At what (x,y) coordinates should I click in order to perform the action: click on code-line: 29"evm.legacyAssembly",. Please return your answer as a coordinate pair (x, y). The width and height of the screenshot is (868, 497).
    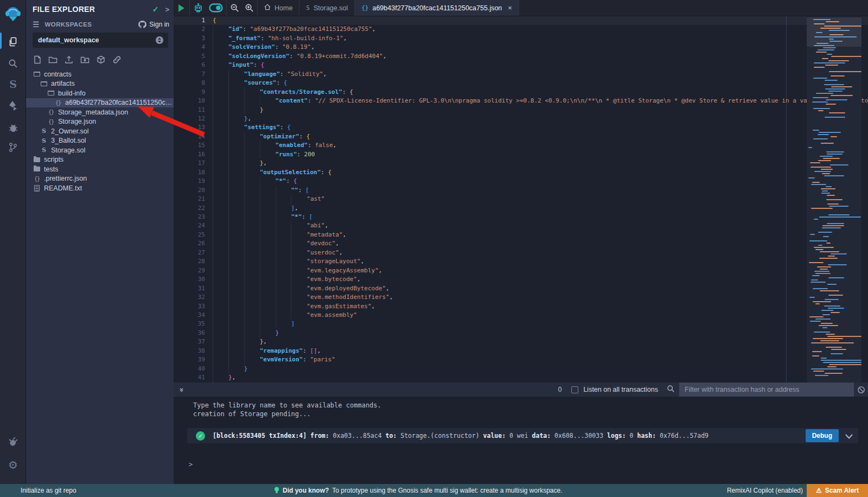
    Looking at the image, I should click on (521, 271).